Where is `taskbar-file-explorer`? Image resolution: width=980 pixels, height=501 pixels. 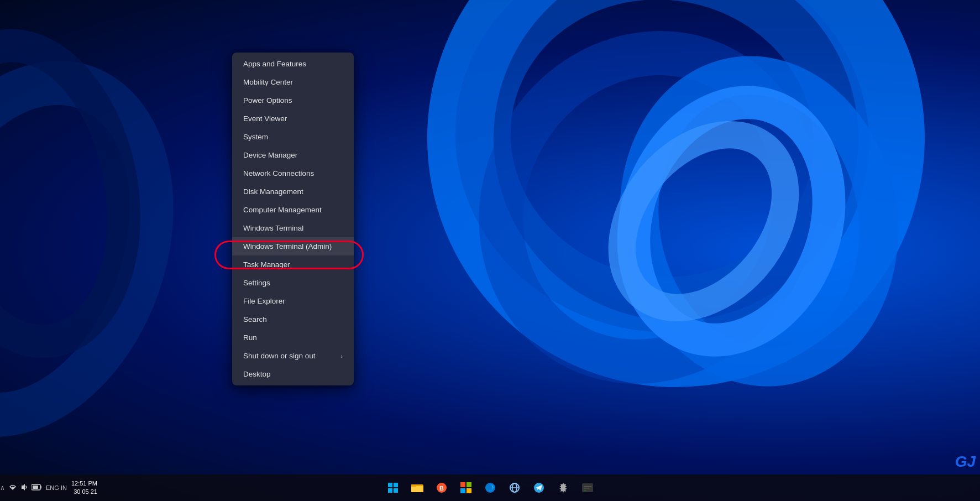 taskbar-file-explorer is located at coordinates (417, 488).